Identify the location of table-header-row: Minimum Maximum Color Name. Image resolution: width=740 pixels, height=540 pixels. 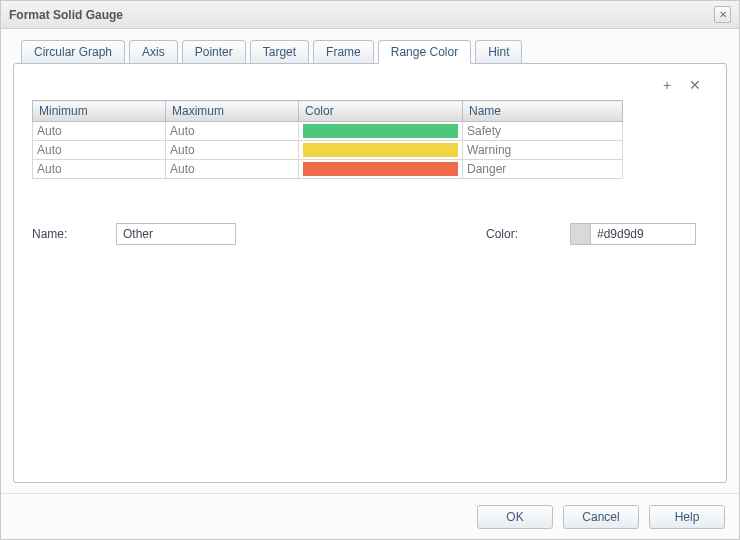
(328, 112).